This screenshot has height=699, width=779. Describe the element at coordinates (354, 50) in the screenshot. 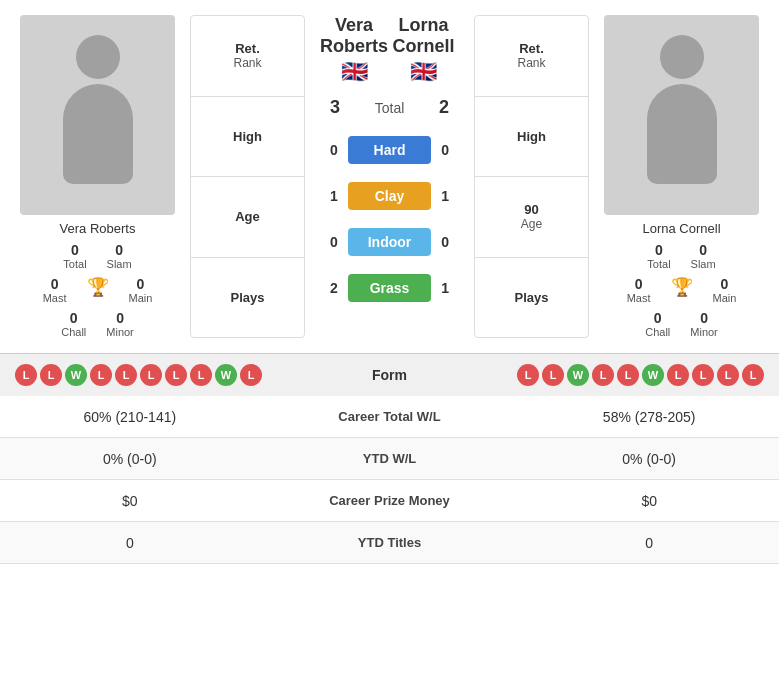

I see `left-name-center: Vera Roberts 🇬🇧` at that location.